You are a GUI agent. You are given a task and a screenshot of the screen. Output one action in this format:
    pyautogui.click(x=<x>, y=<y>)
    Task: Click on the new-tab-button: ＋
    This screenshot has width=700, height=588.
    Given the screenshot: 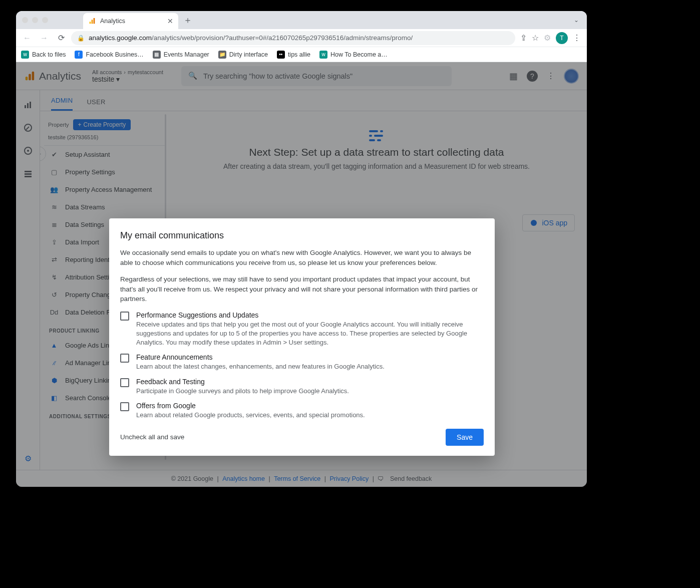 What is the action you would take?
    pyautogui.click(x=188, y=20)
    